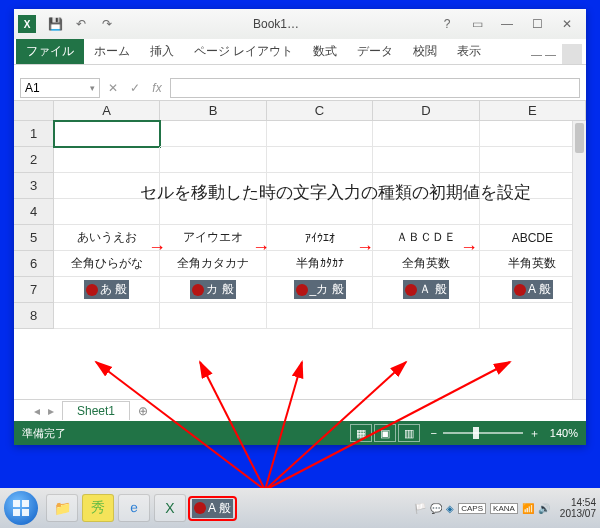 This screenshot has height=528, width=600. Describe the element at coordinates (300, 433) in the screenshot. I see `status-bar: 準備完了 ▦ ▣ ▥ − ＋ 140%` at that location.